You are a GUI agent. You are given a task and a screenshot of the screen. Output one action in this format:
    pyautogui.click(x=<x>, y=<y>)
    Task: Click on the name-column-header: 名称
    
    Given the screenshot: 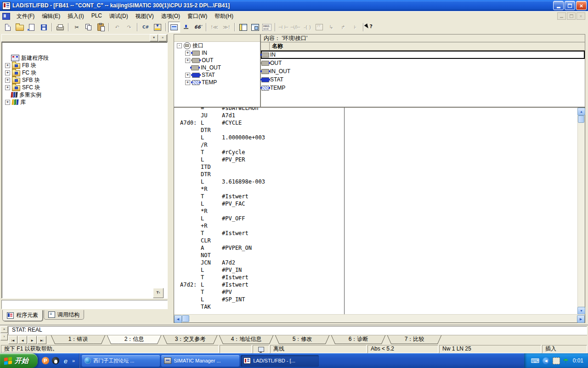 What is the action you would take?
    pyautogui.click(x=277, y=46)
    